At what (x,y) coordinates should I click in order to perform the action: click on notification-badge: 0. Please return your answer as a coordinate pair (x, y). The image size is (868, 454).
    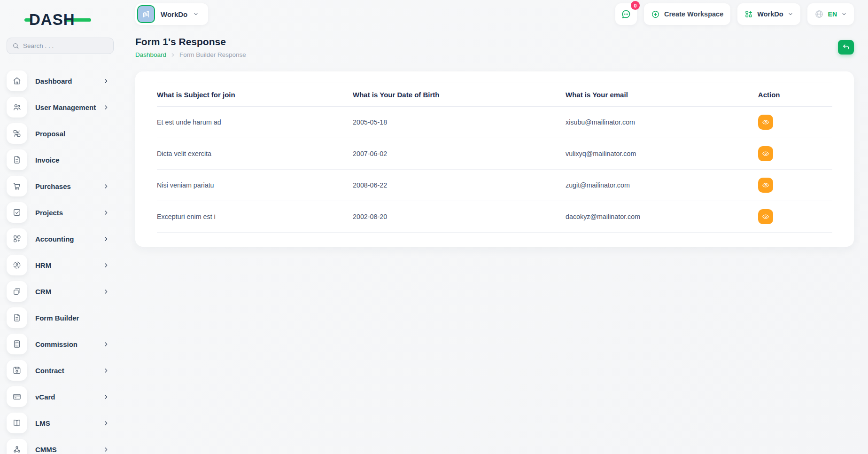
    Looking at the image, I should click on (635, 6).